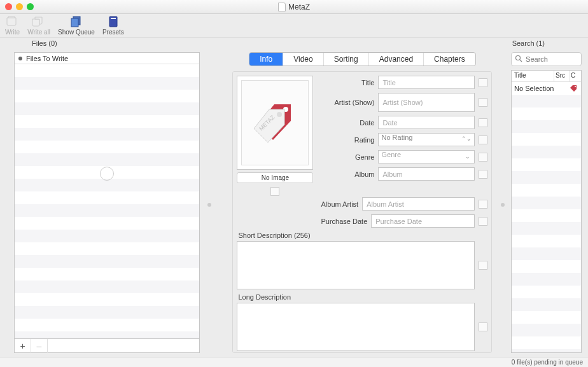  I want to click on stepper-icon: ⌃⌄, so click(466, 139).